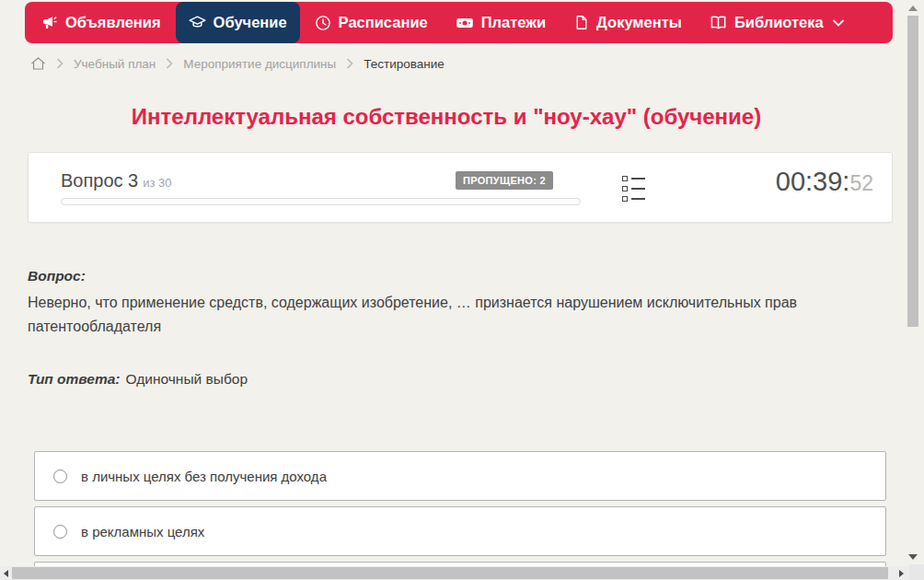 Image resolution: width=924 pixels, height=580 pixels. I want to click on timer-seconds: 52, so click(861, 183).